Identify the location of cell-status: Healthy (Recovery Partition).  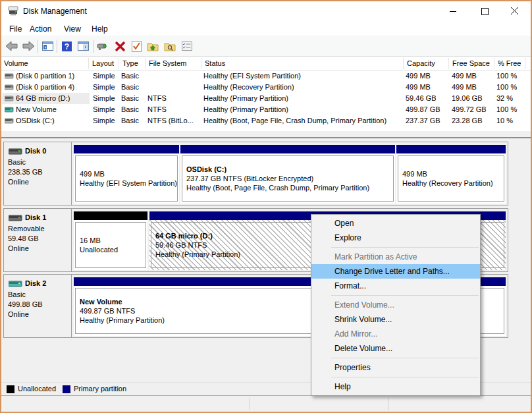
(303, 87).